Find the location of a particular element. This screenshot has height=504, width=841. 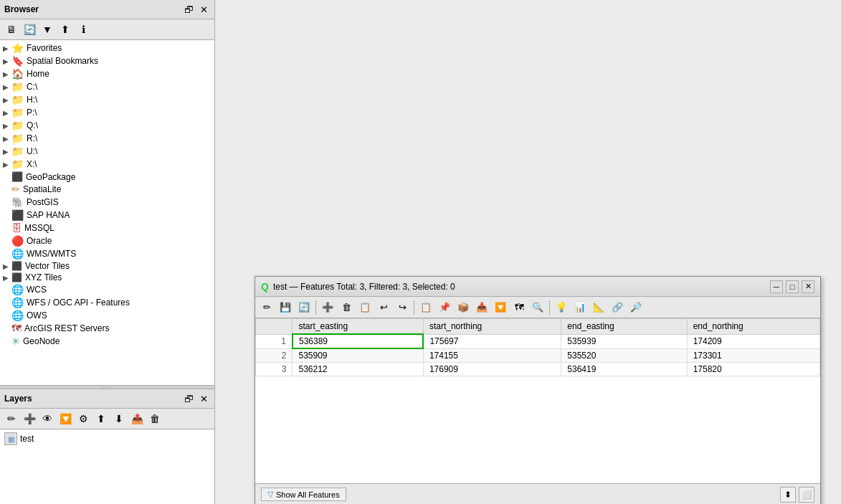

field-calculator-icon: 💡 is located at coordinates (561, 308).